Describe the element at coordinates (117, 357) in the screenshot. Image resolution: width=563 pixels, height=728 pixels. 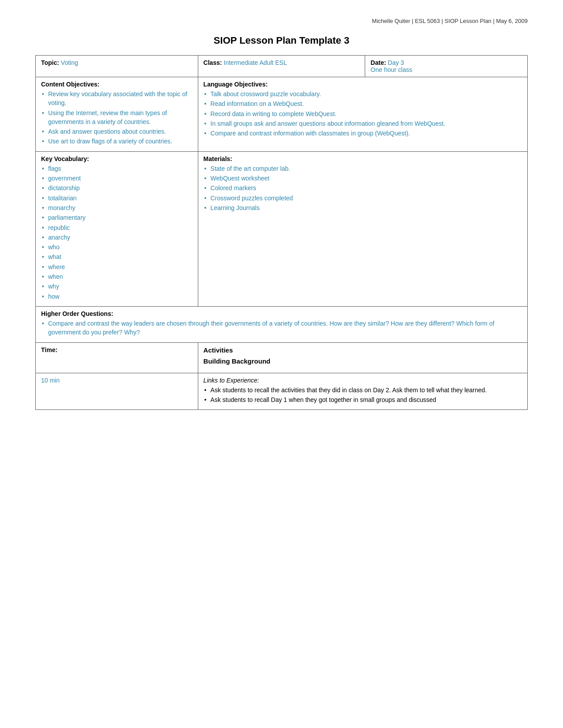
I see `time-header-cell: Time:` at that location.